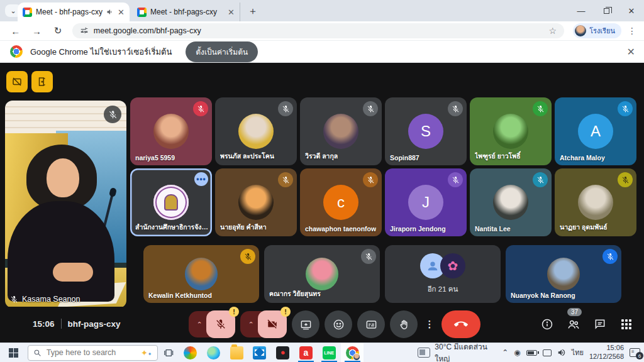  What do you see at coordinates (214, 353) in the screenshot?
I see `taskbar-app-edge` at bounding box center [214, 353].